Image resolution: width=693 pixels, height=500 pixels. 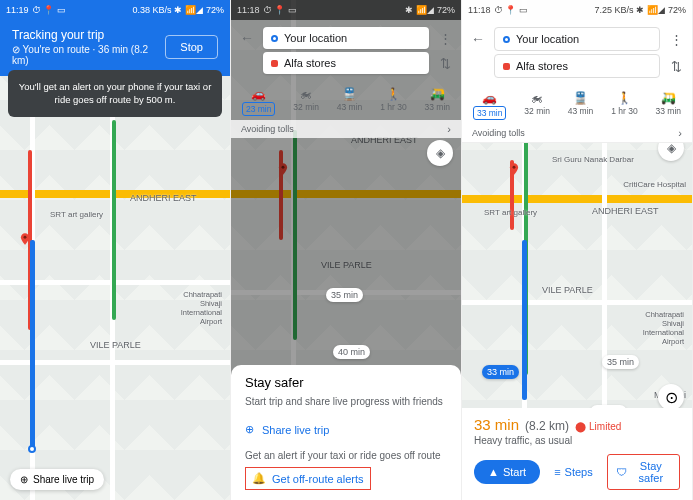 What do you see at coordinates (580, 426) in the screenshot?
I see `warning-icon: ⬤` at bounding box center [580, 426].